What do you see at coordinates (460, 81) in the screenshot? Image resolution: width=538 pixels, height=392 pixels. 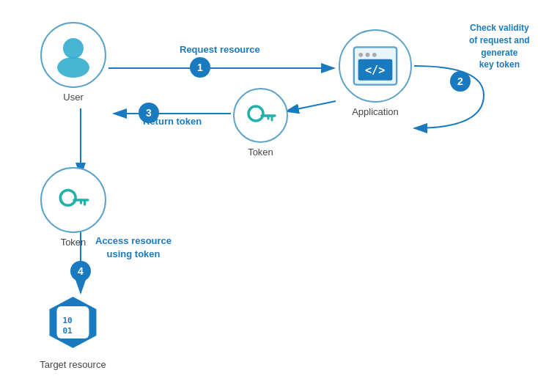 I see `step-2: 2` at bounding box center [460, 81].